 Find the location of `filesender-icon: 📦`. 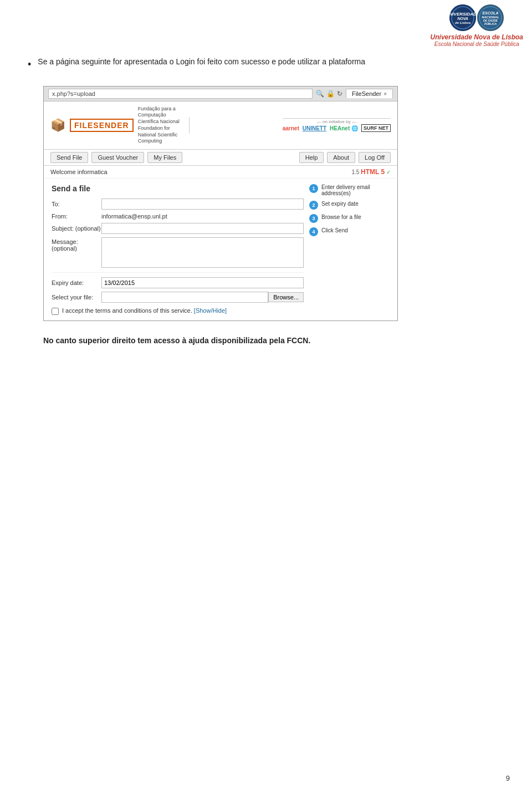

filesender-icon: 📦 is located at coordinates (58, 125).